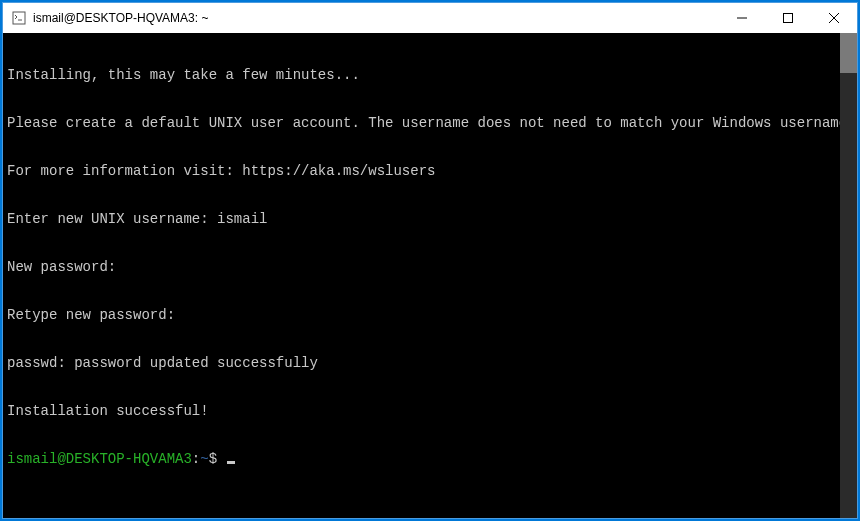 The width and height of the screenshot is (860, 521). What do you see at coordinates (100, 459) in the screenshot?
I see `prompt-userhost: ismail@DESKTOP-HQVAMA3` at bounding box center [100, 459].